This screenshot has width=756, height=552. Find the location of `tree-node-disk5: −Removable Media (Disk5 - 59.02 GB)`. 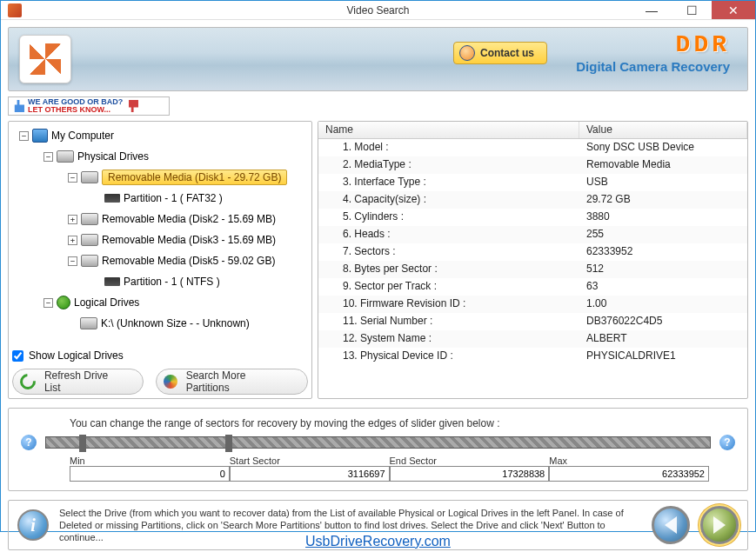

tree-node-disk5: −Removable Media (Disk5 - 59.02 GB) is located at coordinates (160, 261).